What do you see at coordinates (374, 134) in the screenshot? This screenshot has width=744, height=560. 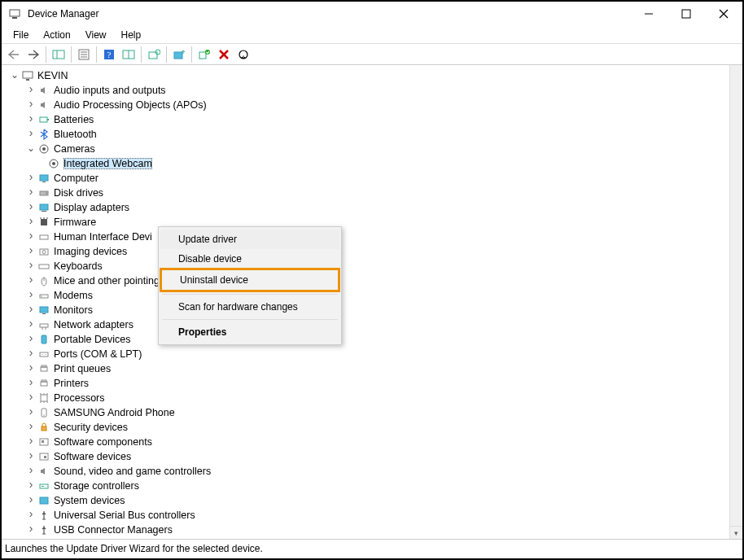 I see `tree-item: Bluetooth` at bounding box center [374, 134].